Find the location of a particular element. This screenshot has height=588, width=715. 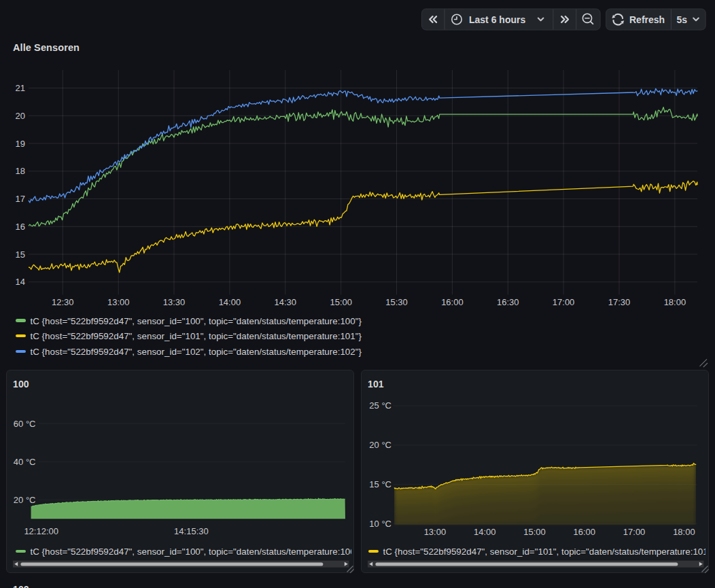

svg-text: 20 is located at coordinates (20, 116).